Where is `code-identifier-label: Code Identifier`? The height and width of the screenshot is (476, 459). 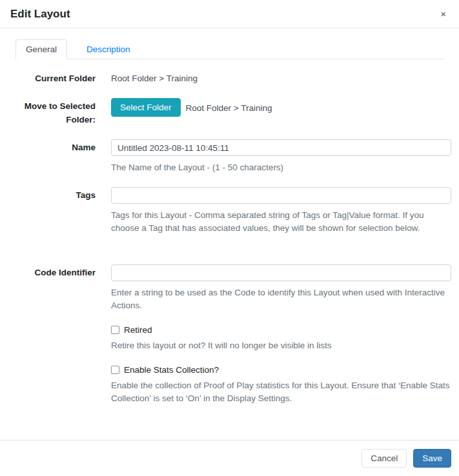
code-identifier-label: Code Identifier is located at coordinates (56, 288).